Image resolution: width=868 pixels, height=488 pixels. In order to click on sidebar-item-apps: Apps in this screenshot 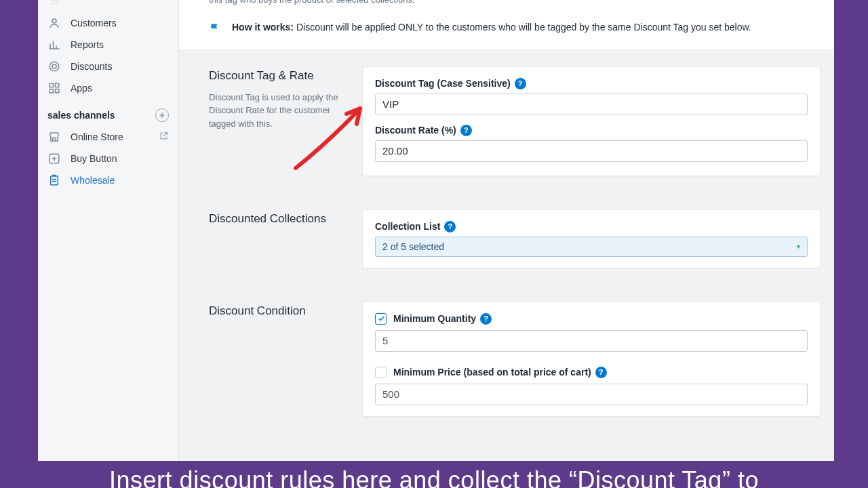, I will do `click(108, 88)`.